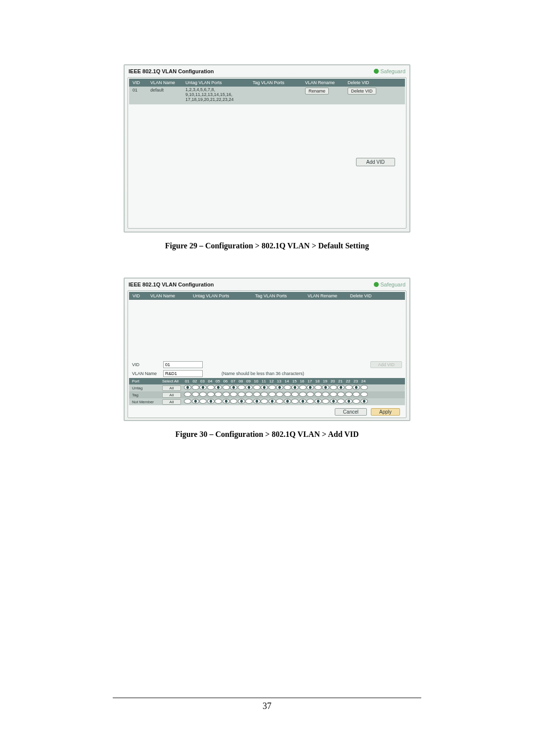 The height and width of the screenshot is (756, 534). What do you see at coordinates (267, 349) in the screenshot?
I see `vlan-config-panel-addvid: IEEE 802.1Q VLAN Configuration Safeguard…` at bounding box center [267, 349].